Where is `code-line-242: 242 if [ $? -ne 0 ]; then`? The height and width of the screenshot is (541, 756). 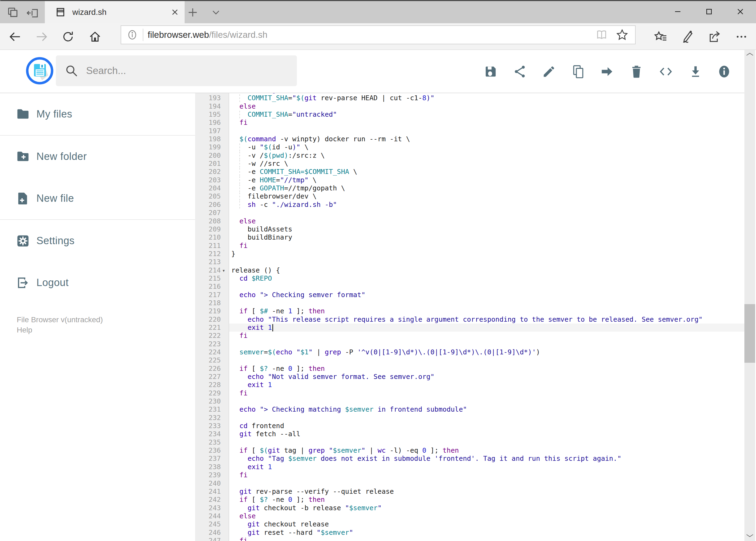 code-line-242: 242 if [ $? -ne 0 ]; then is located at coordinates (470, 500).